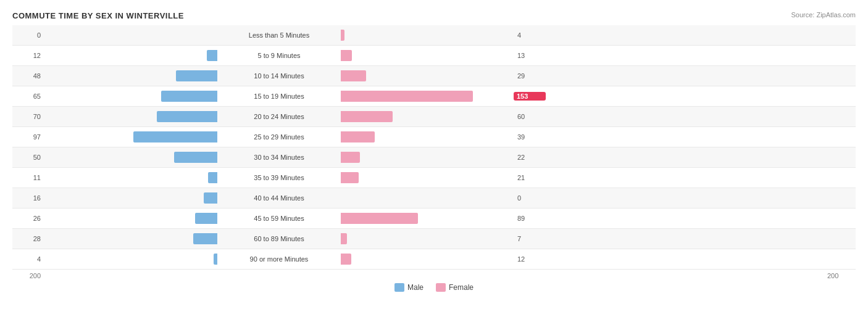 The image size is (868, 322). What do you see at coordinates (279, 56) in the screenshot?
I see `row-label: 5 to 9 Minutes` at bounding box center [279, 56].